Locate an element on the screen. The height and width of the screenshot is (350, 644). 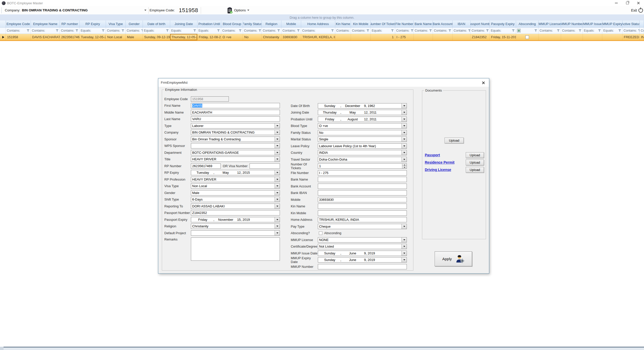
column-header-blood-group: Blood Group is located at coordinates (232, 24).